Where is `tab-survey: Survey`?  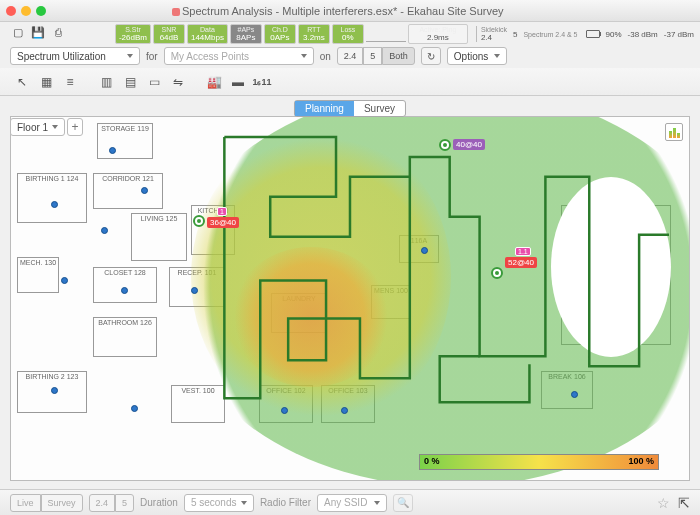 tab-survey: Survey is located at coordinates (380, 108).